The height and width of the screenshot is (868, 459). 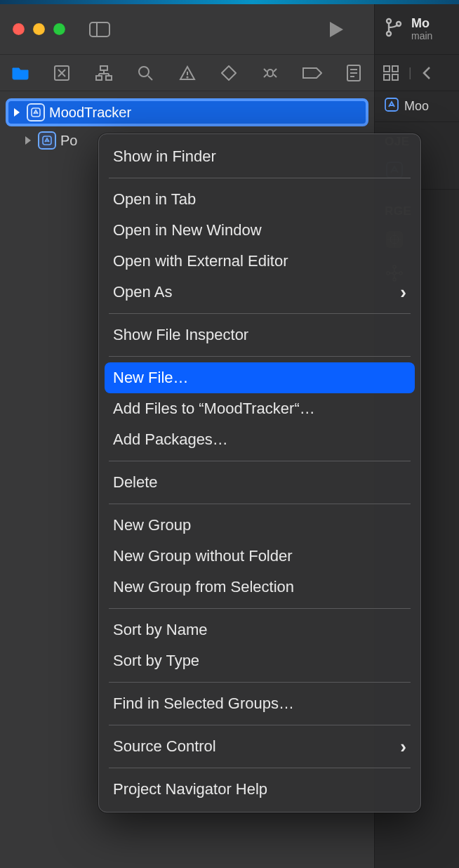 What do you see at coordinates (260, 292) in the screenshot?
I see `menu-item: Open As›` at bounding box center [260, 292].